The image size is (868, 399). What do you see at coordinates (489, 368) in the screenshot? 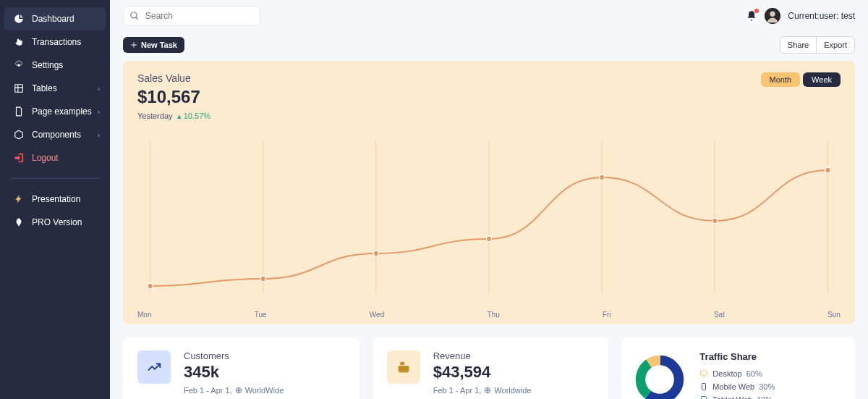
I see `stats-row: Customers 345k Feb 1 - Apr 1, WorldWide …` at bounding box center [489, 368].